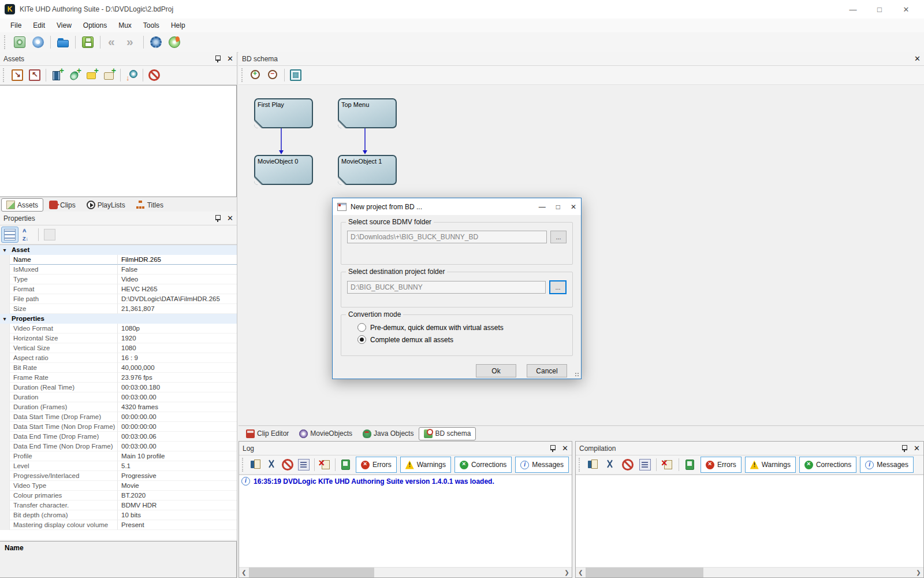 The width and height of the screenshot is (924, 578). I want to click on scroll-right-icon: ❯, so click(567, 572).